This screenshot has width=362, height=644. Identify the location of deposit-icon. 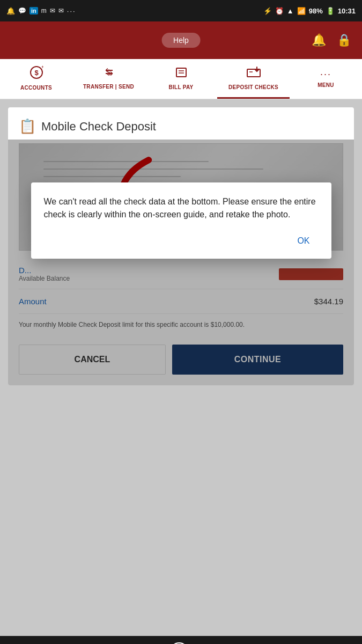
(254, 74).